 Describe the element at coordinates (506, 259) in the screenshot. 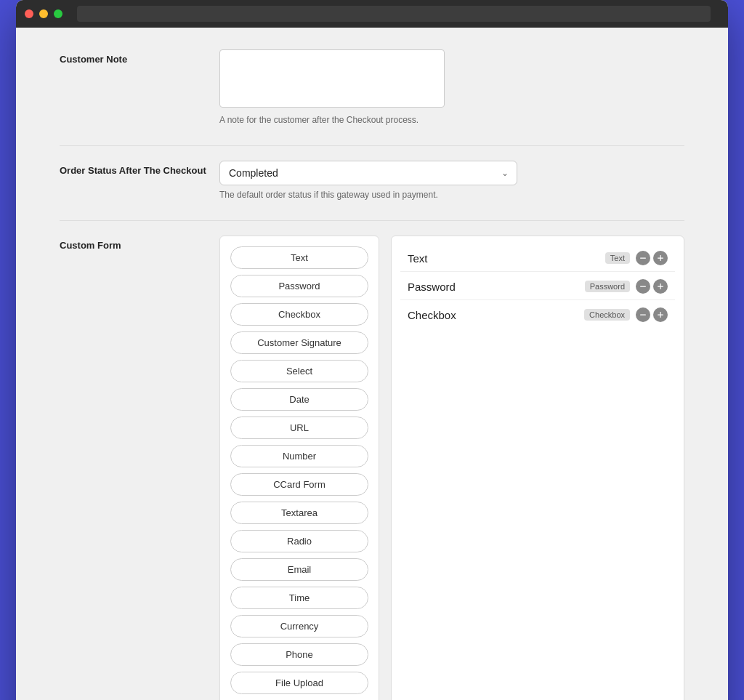

I see `selected-item-text-name: Text` at that location.